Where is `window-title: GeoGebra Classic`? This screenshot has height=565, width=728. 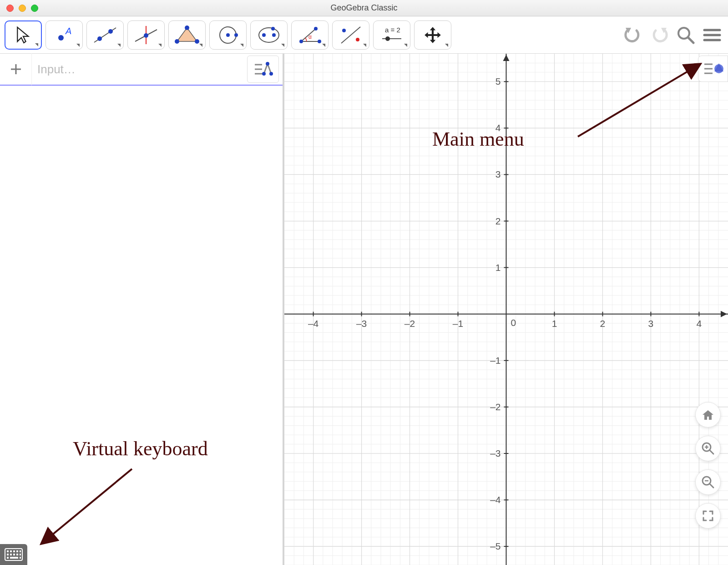
window-title: GeoGebra Classic is located at coordinates (364, 8).